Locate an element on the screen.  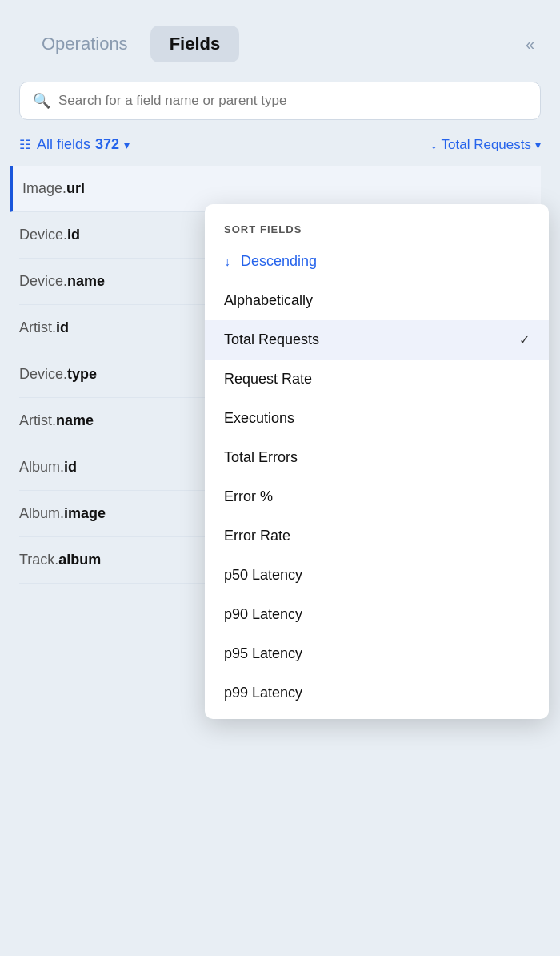
field-name: url is located at coordinates (75, 188).